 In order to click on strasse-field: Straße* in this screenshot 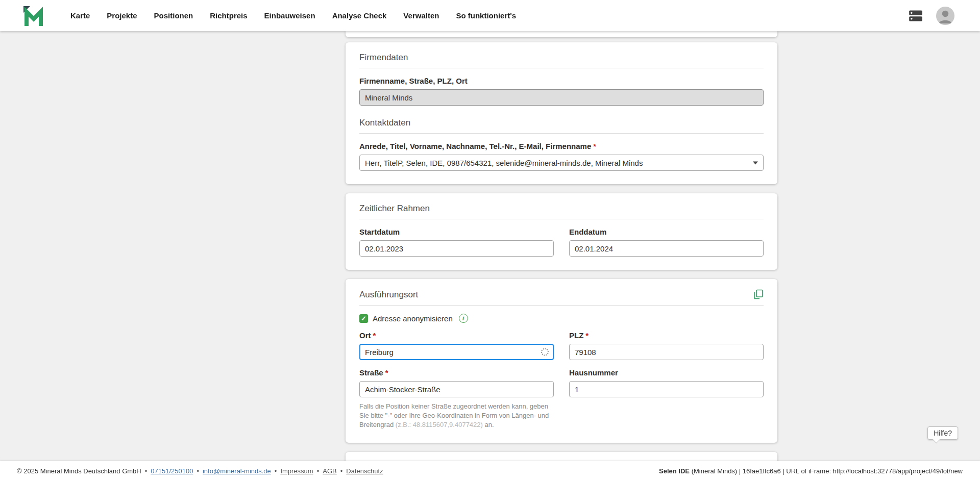, I will do `click(456, 378)`.